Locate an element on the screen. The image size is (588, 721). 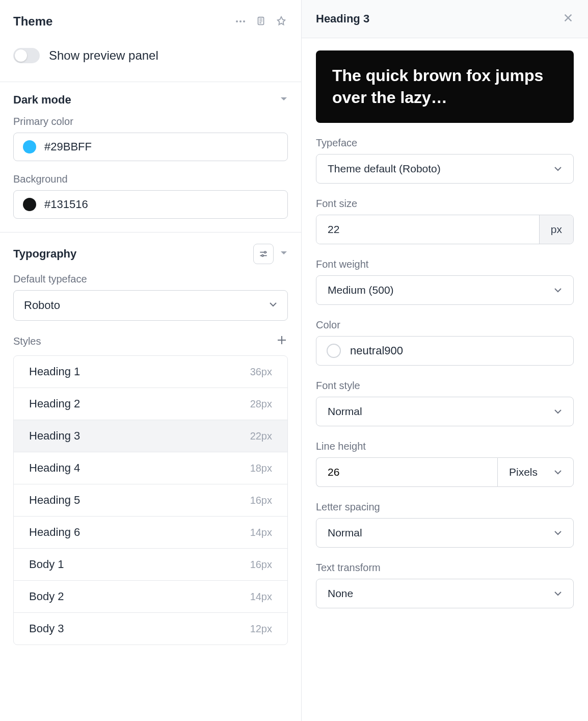
text-transform-label: Text transform is located at coordinates (445, 568).